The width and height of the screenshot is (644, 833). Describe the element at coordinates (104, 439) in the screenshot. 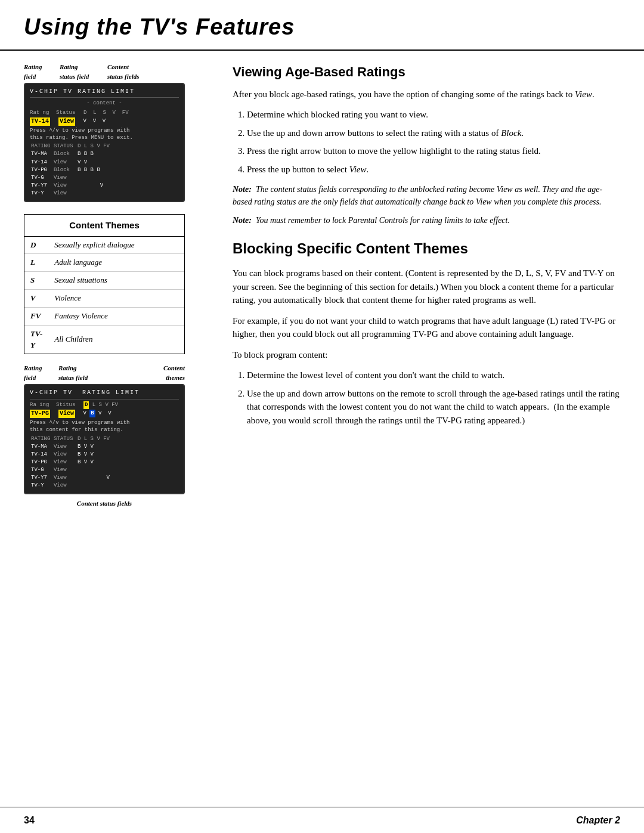

I see `tv2-header: RATING STATUS D L S V FV` at that location.